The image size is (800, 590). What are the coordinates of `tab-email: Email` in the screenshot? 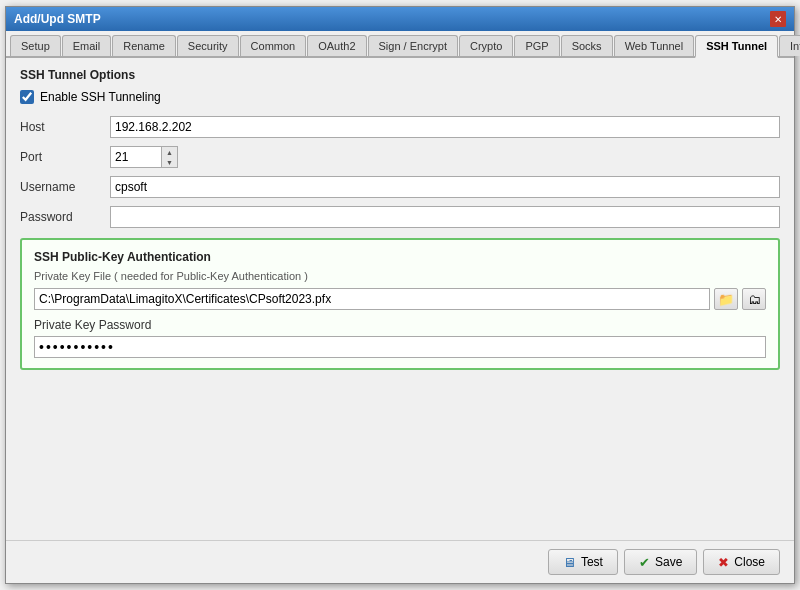 It's located at (87, 46).